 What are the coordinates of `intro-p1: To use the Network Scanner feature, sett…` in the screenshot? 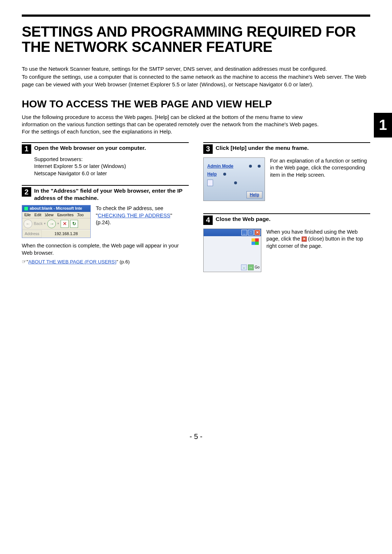 It's located at (196, 69).